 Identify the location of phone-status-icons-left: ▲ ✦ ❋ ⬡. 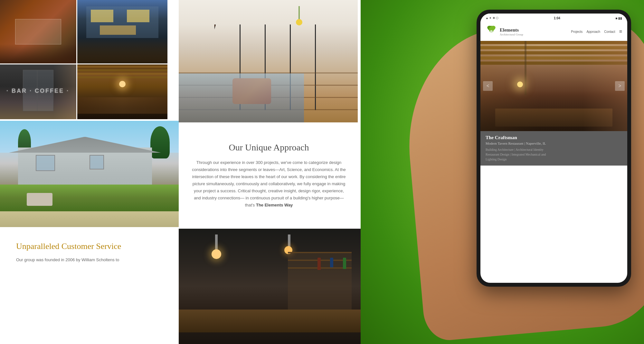
(492, 18).